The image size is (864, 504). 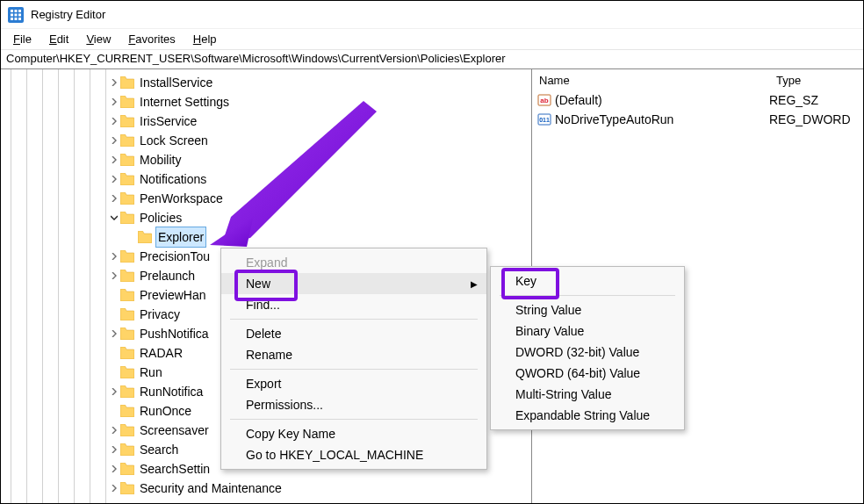 I want to click on menu-item-label: Multi-String Value, so click(x=564, y=394).